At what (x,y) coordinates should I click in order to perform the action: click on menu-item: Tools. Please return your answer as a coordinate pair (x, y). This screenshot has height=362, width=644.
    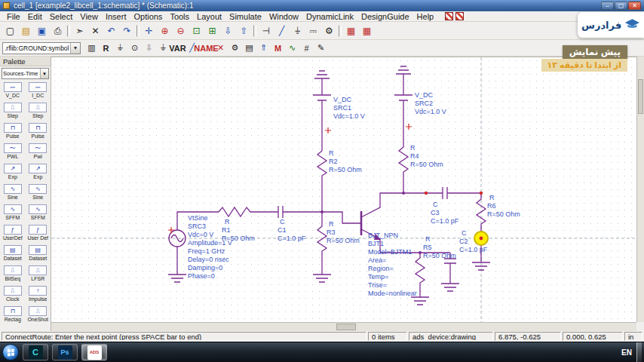
    Looking at the image, I should click on (179, 17).